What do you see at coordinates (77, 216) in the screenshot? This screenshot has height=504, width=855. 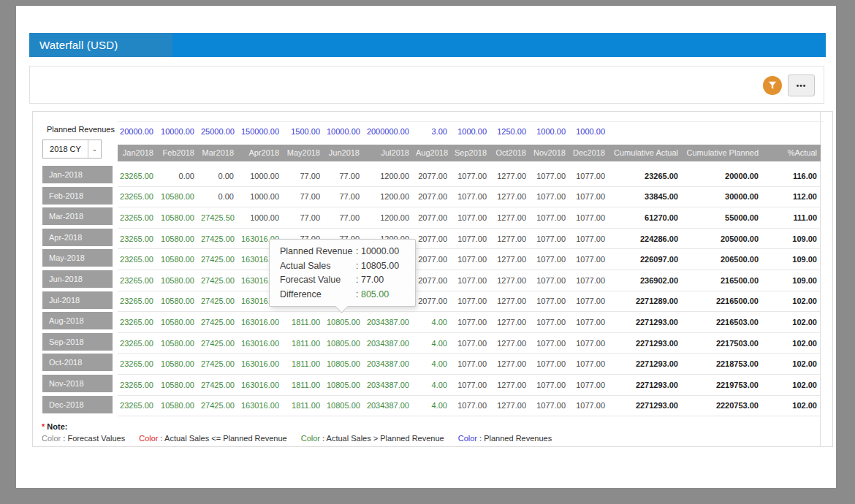 I see `row-label: Mar-2018` at bounding box center [77, 216].